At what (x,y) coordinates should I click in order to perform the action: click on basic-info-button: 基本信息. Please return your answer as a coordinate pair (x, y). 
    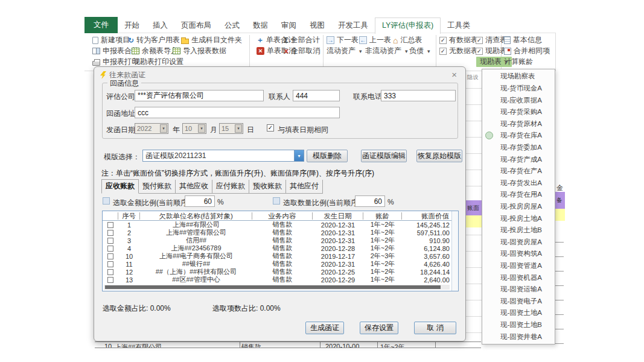
    Looking at the image, I should click on (523, 40).